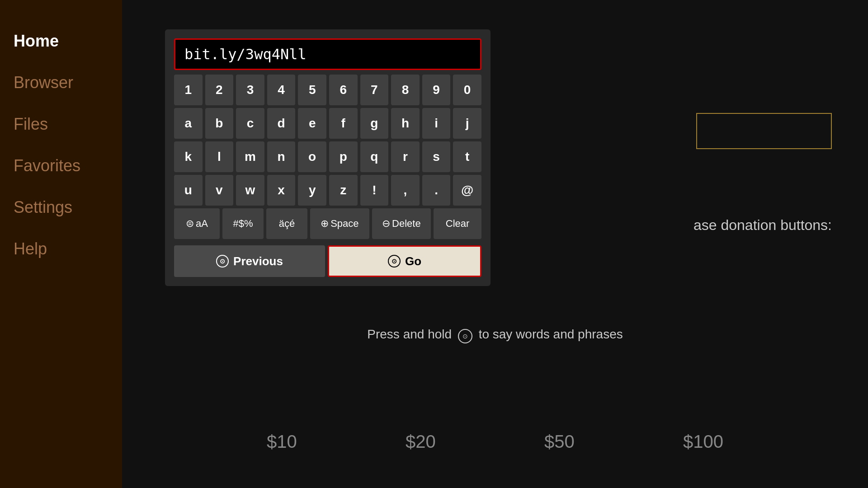 This screenshot has height=488, width=868. I want to click on key-d: d, so click(281, 123).